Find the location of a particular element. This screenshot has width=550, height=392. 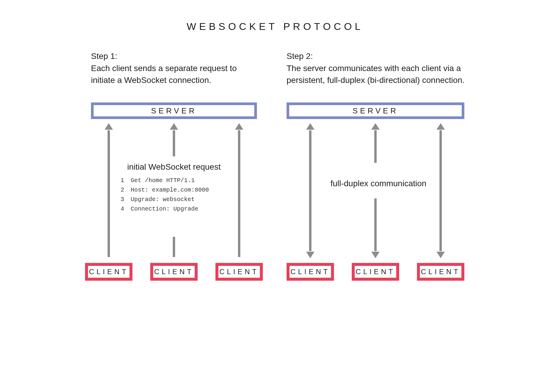

step1-client-3: CLIENT is located at coordinates (239, 272).